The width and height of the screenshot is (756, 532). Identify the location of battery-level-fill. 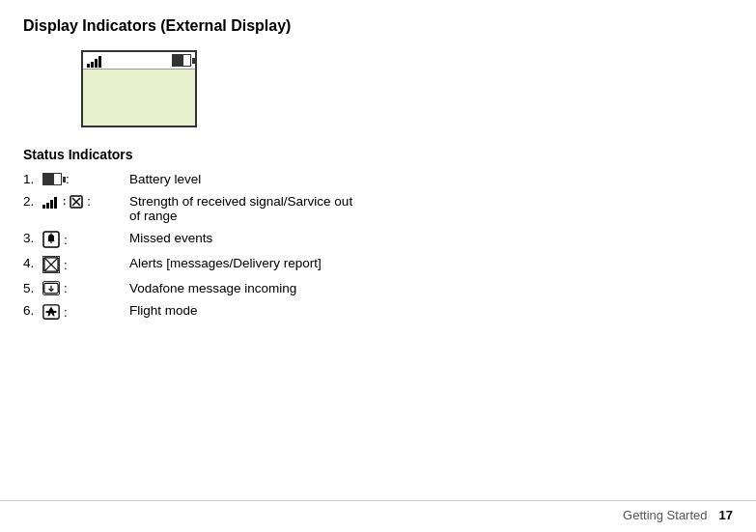
(48, 180).